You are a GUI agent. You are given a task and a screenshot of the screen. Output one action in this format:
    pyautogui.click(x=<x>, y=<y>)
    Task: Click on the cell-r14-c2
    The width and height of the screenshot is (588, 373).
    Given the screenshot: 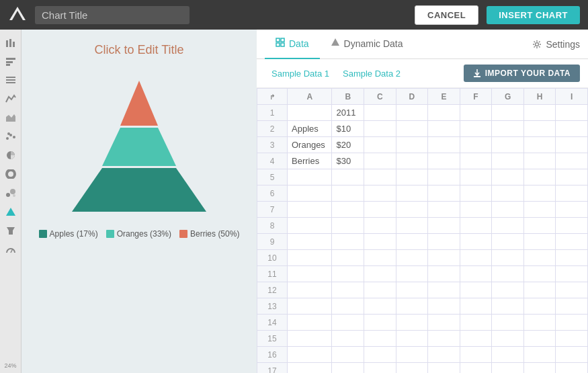 What is the action you would take?
    pyautogui.click(x=380, y=323)
    